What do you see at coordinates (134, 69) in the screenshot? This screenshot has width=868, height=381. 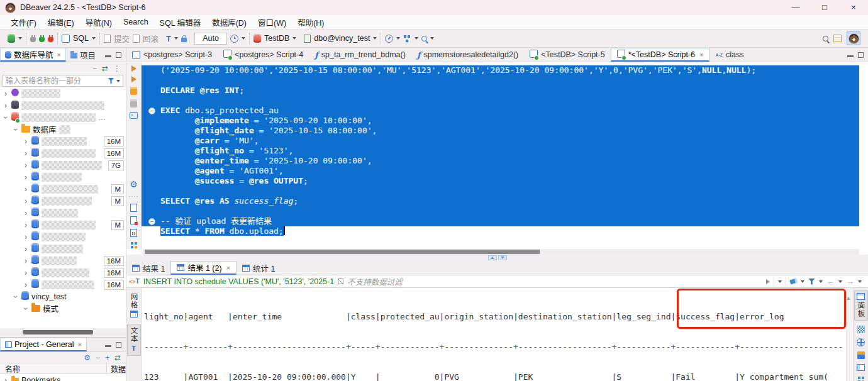 I see `execute-statement-icon` at bounding box center [134, 69].